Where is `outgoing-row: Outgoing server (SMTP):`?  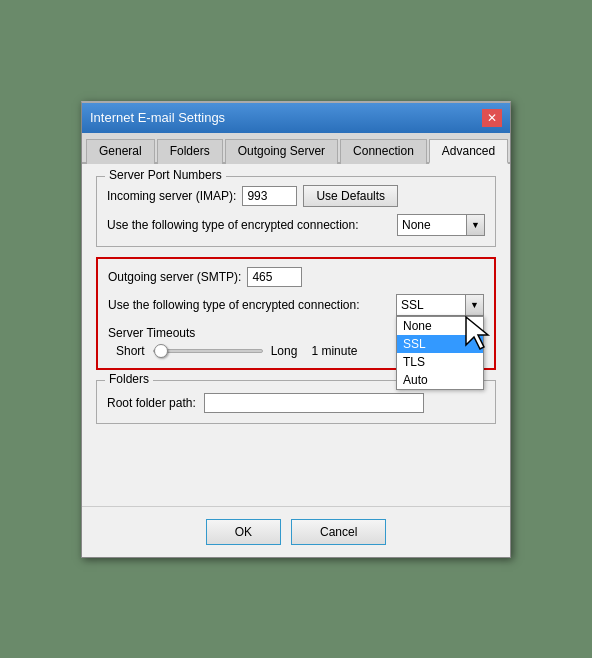 outgoing-row: Outgoing server (SMTP): is located at coordinates (296, 277).